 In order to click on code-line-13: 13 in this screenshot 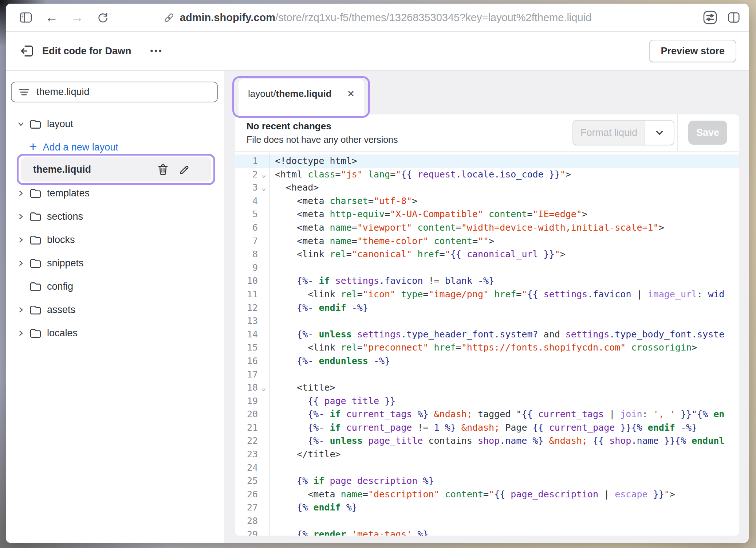, I will do `click(487, 321)`.